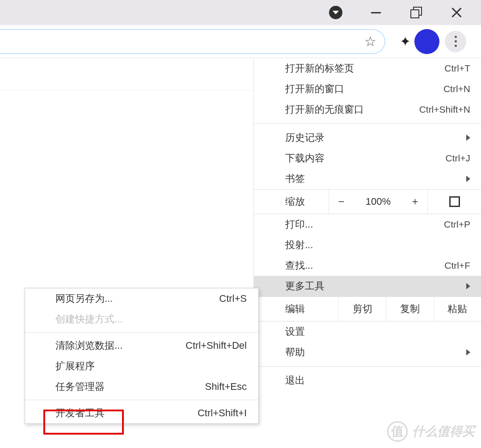 This screenshot has width=481, height=448. Describe the element at coordinates (454, 202) in the screenshot. I see `fullscreen-button` at that location.